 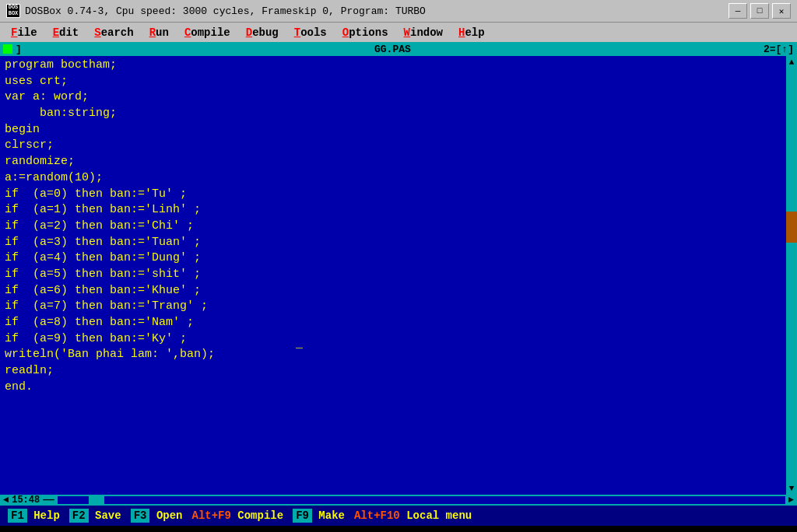 I want to click on scroll-left-arrow: ◄, so click(x=6, y=500).